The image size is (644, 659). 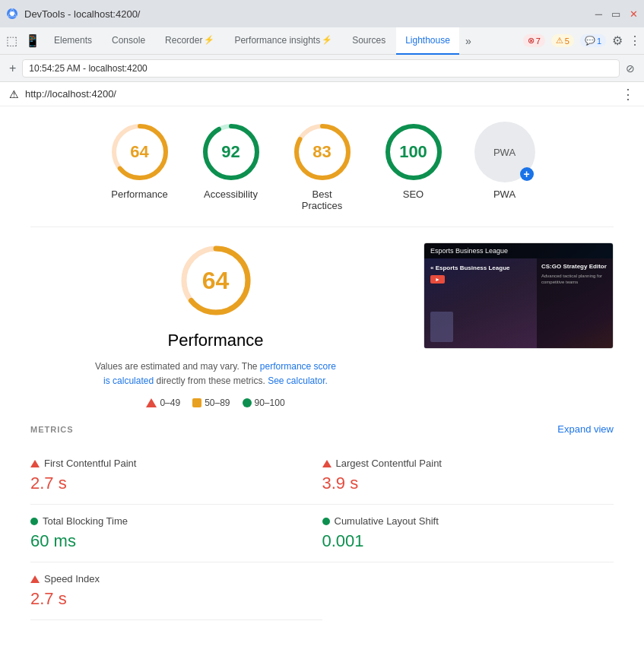 What do you see at coordinates (519, 251) in the screenshot?
I see `screenshot-header: Esports Business League` at bounding box center [519, 251].